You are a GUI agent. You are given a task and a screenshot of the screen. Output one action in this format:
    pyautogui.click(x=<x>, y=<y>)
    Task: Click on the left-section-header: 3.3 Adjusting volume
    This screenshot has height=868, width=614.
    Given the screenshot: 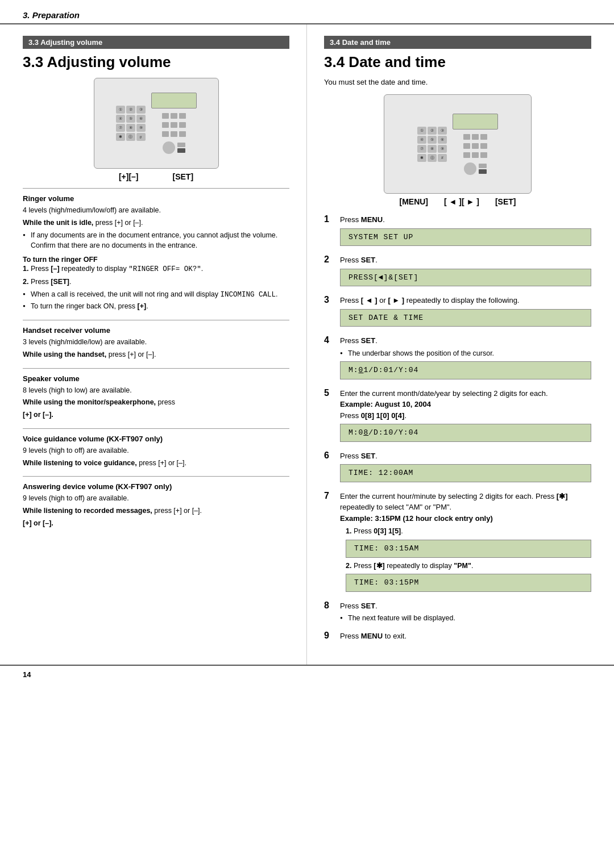 What is the action you would take?
    pyautogui.click(x=156, y=42)
    